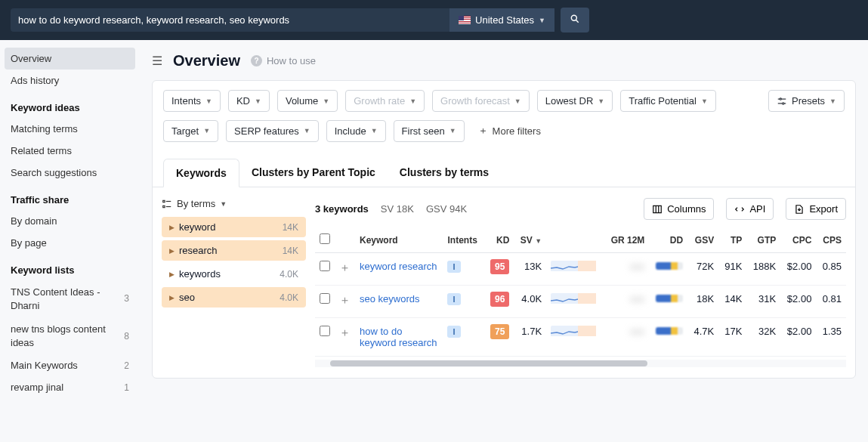  I want to click on keyword-link: keyword research, so click(399, 266).